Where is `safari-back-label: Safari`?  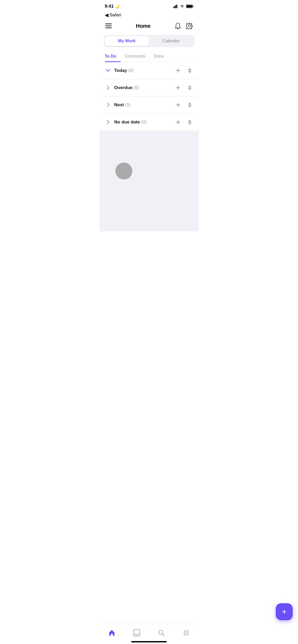 safari-back-label: Safari is located at coordinates (115, 15).